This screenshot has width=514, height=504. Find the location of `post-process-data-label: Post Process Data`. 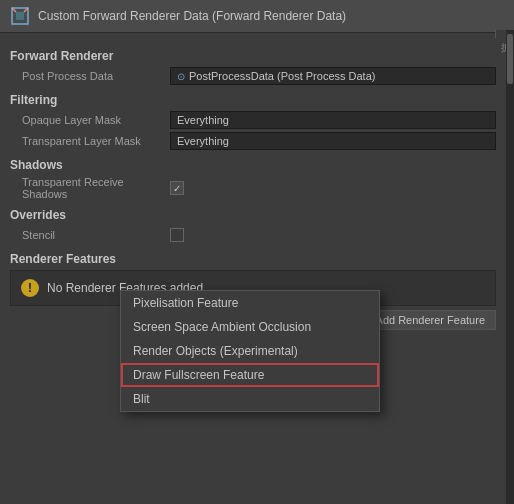

post-process-data-label: Post Process Data is located at coordinates (90, 76).